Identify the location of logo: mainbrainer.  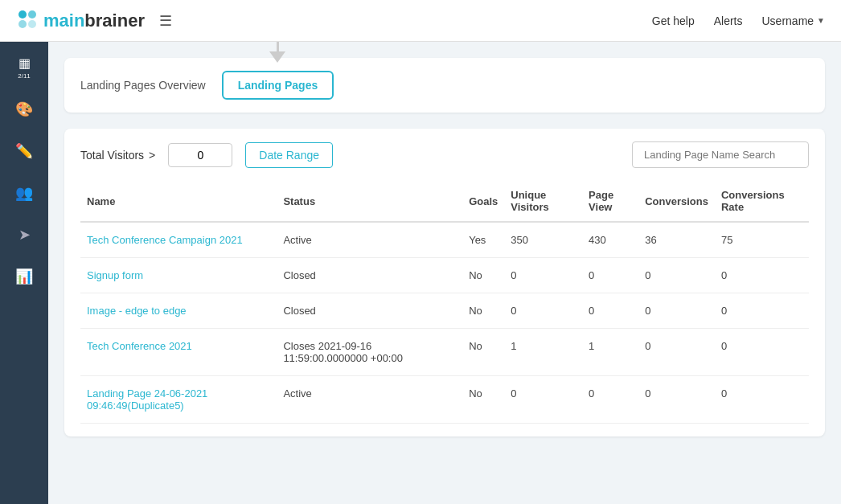
(80, 21).